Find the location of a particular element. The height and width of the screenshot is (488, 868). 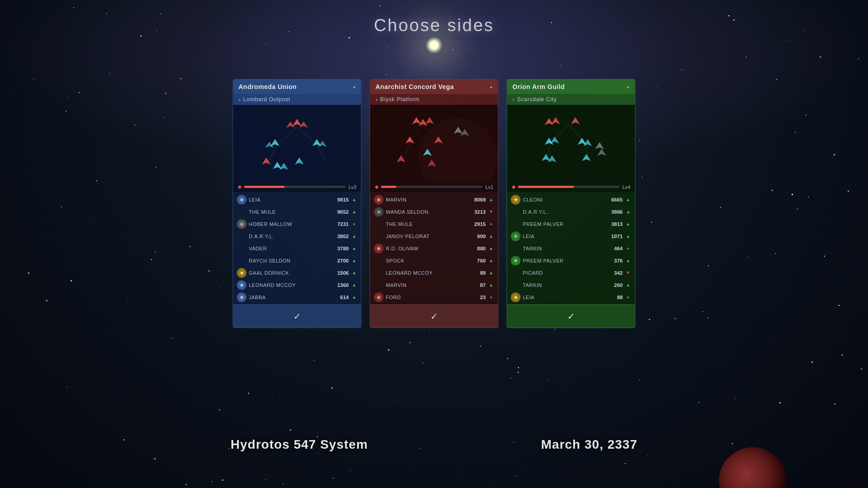

player-list-orion: ★CLEONI6665▲D.A.R.Y.L.3886▲PREEM PALVER3… is located at coordinates (571, 249).